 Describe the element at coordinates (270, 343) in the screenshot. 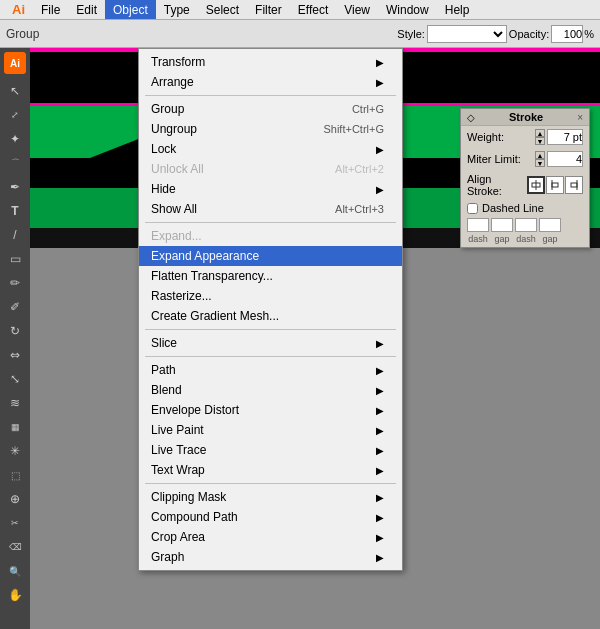

I see `menu-slice: Slice ▶` at that location.